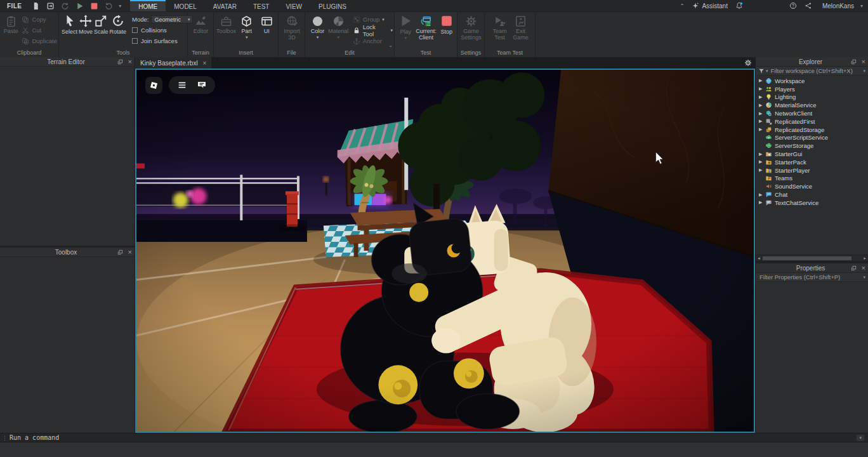 The width and height of the screenshot is (868, 457). Describe the element at coordinates (261, 6) in the screenshot. I see `tab-test: TEST` at that location.